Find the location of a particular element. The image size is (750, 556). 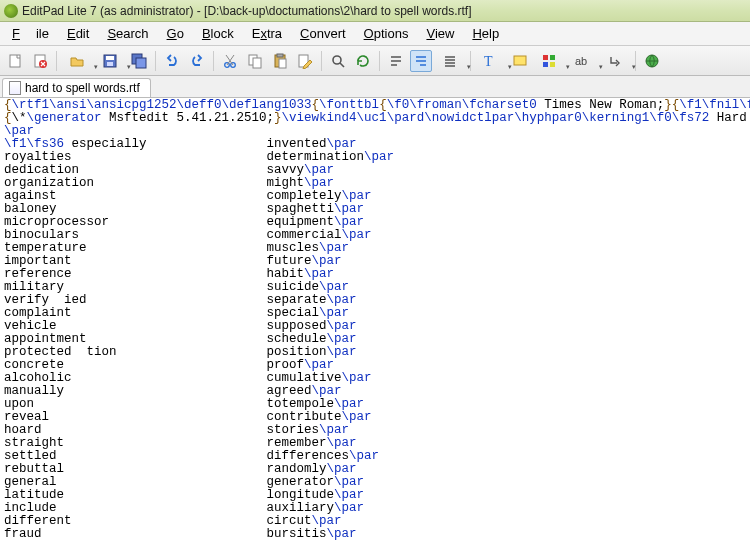

close-file-icon is located at coordinates (40, 61).